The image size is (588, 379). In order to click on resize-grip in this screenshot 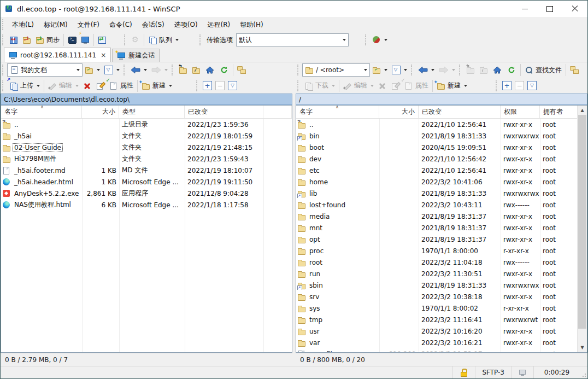, I will do `click(584, 375)`.